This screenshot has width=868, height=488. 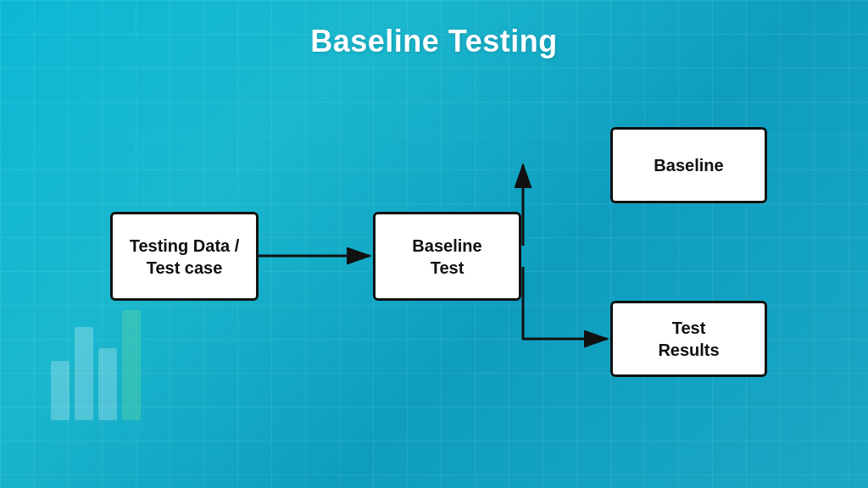 I want to click on box-test-results-label: TestResults, so click(x=688, y=339).